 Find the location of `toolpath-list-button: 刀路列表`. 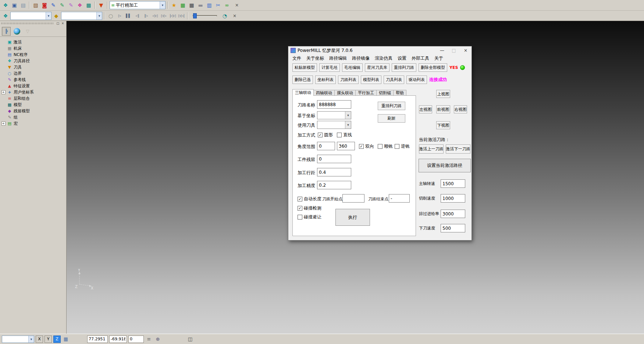

toolpath-list-button: 刀路列表 is located at coordinates (348, 80).